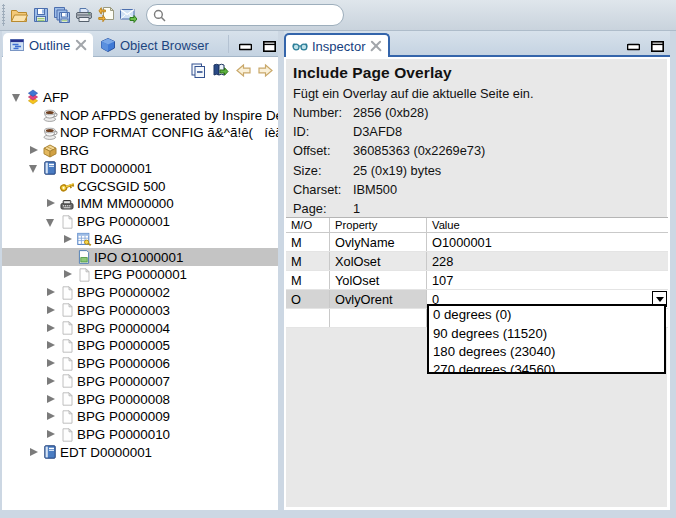 The width and height of the screenshot is (676, 518). I want to click on inspector-title: Include Page Overlay, so click(476, 70).